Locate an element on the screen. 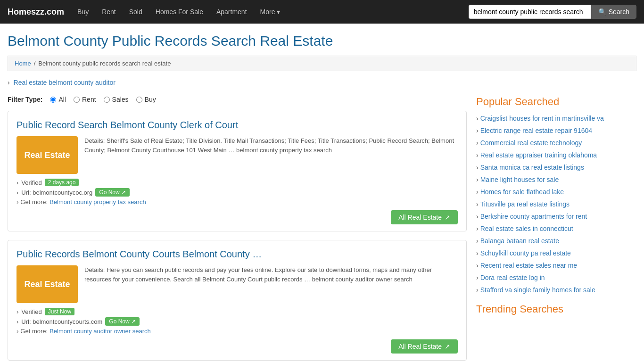  nav-apartment: Apartment is located at coordinates (232, 12).